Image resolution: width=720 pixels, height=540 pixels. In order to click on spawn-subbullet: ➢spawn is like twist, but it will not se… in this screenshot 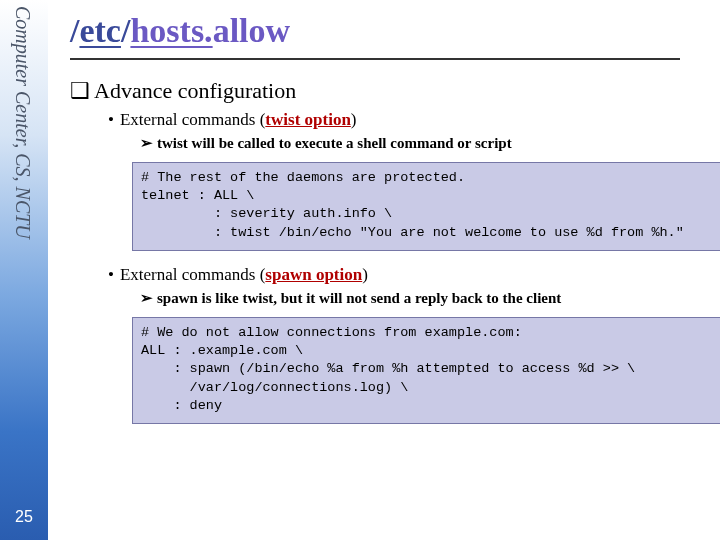, I will do `click(422, 298)`.